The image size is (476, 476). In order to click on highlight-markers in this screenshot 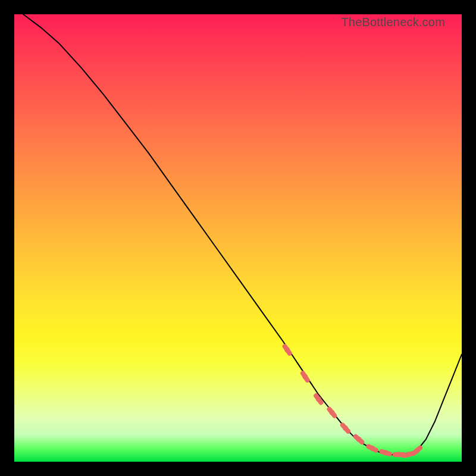, I will do `click(352, 402)`.